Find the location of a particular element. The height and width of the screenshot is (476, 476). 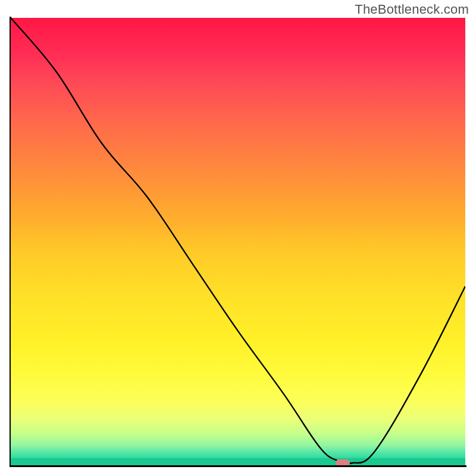

x-axis is located at coordinates (238, 466).